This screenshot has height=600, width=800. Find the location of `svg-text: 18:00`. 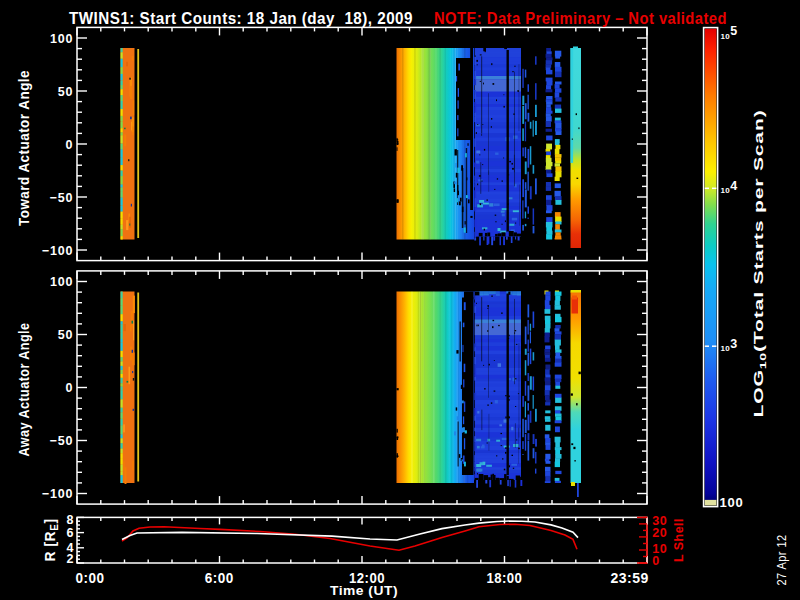

svg-text: 18:00 is located at coordinates (504, 578).